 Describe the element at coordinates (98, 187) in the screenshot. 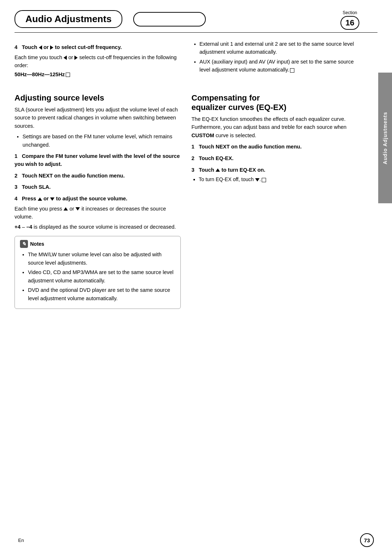

I see `sla-step3: 3 Touch SLA.` at that location.